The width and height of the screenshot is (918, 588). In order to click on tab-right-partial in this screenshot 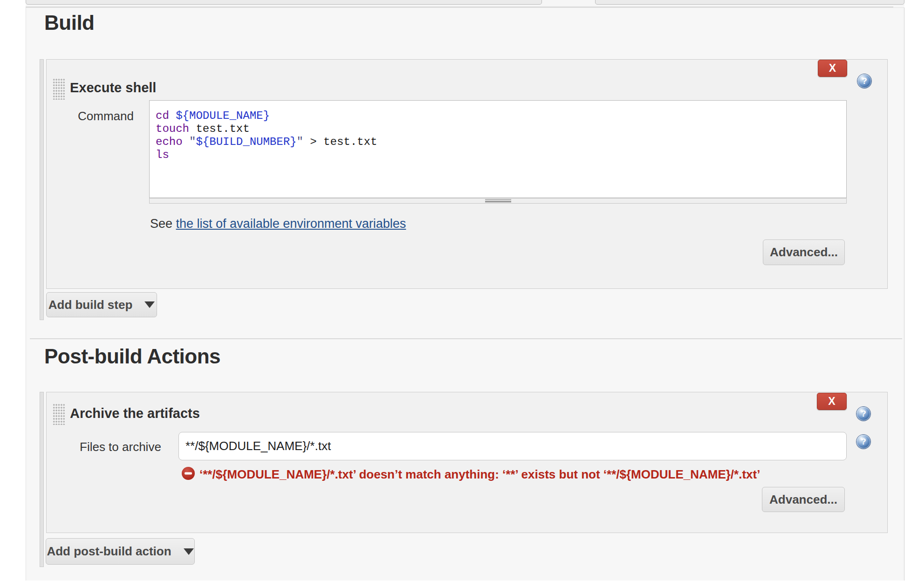, I will do `click(750, 2)`.